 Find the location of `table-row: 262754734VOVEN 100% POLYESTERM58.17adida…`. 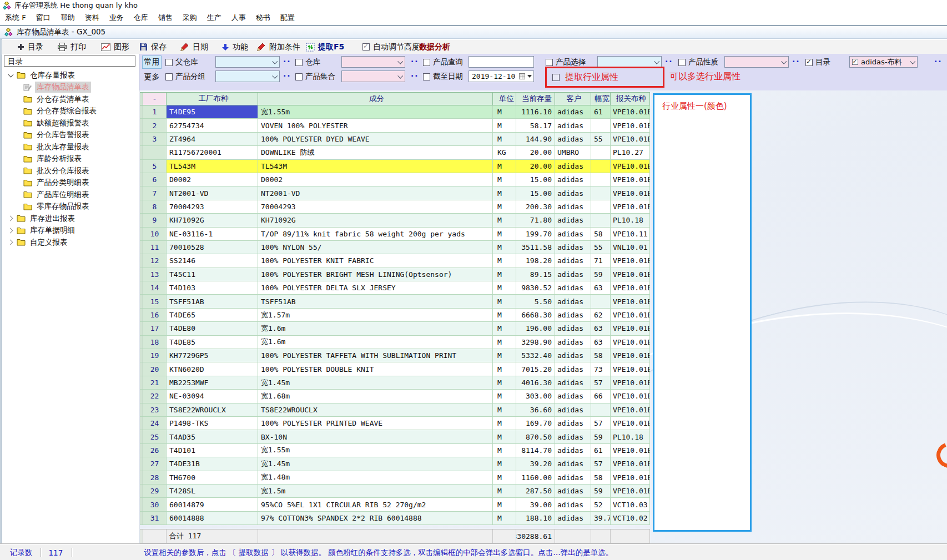

table-row: 262754734VOVEN 100% POLYESTERM58.17adida… is located at coordinates (395, 125).